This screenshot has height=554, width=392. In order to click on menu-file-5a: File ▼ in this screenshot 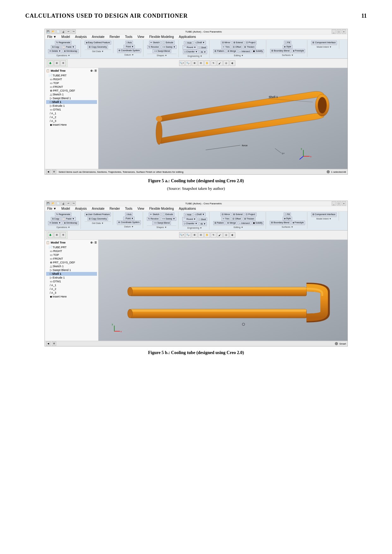, I will do `click(52, 37)`.